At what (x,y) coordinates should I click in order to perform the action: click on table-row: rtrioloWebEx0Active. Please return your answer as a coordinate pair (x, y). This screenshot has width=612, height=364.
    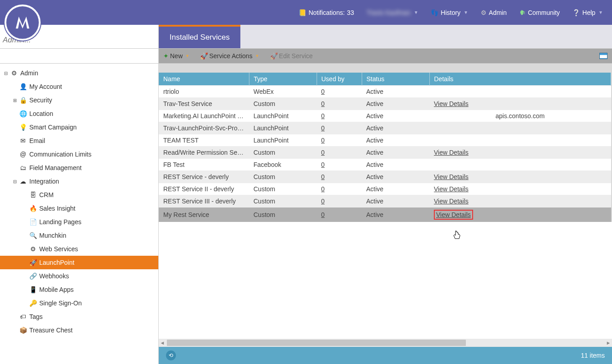
    Looking at the image, I should click on (385, 92).